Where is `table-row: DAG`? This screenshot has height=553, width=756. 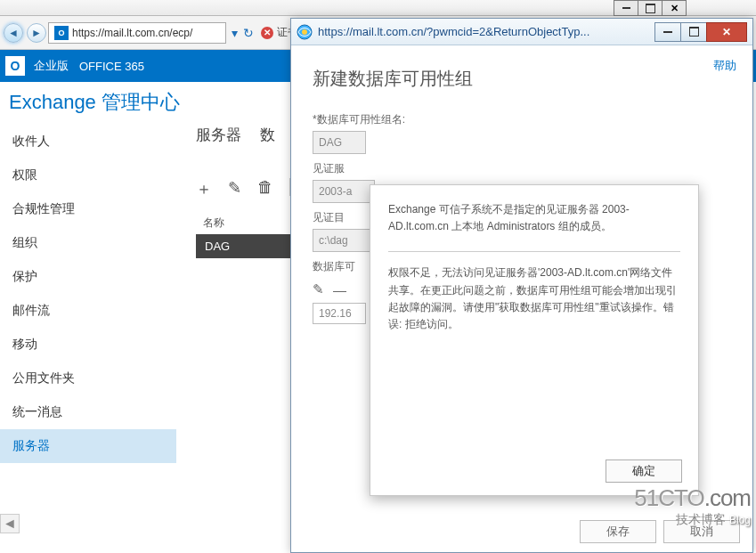 table-row: DAG is located at coordinates (245, 246).